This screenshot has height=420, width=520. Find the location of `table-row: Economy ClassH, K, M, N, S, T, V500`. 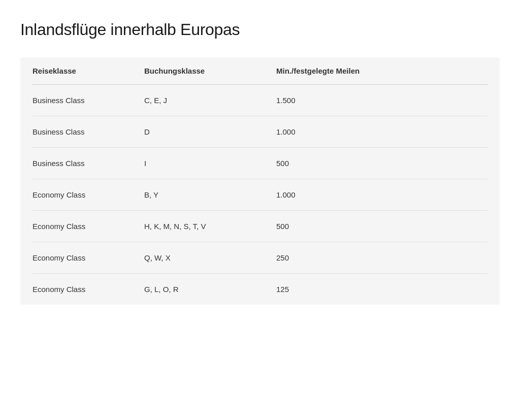

table-row: Economy ClassH, K, M, N, S, T, V500 is located at coordinates (260, 227).